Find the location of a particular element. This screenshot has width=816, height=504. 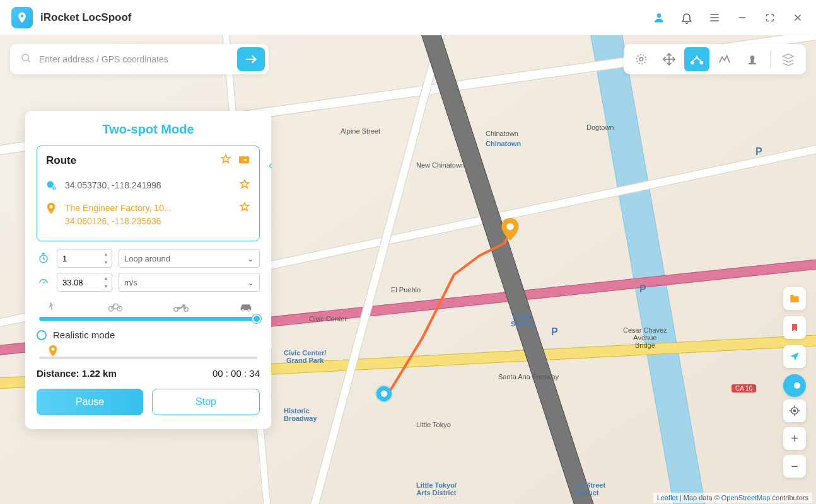

speed-slider is located at coordinates (148, 319).